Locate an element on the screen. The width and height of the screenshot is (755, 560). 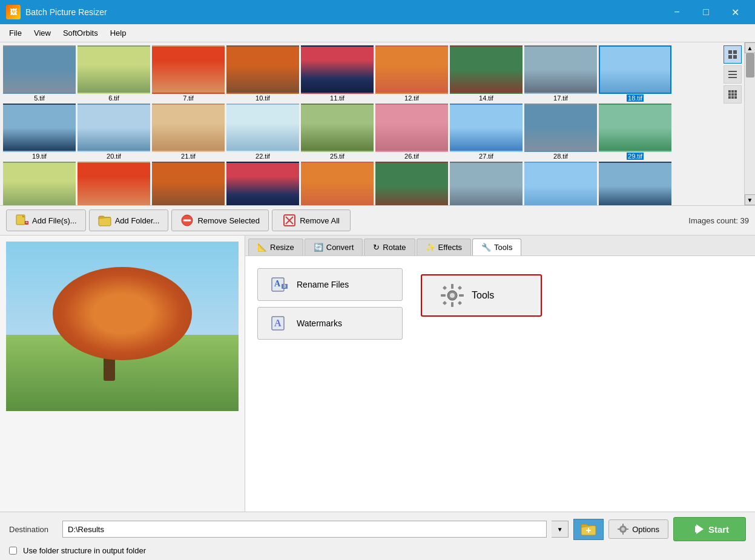
menu-softorbits: SoftOrbits is located at coordinates (81, 33).